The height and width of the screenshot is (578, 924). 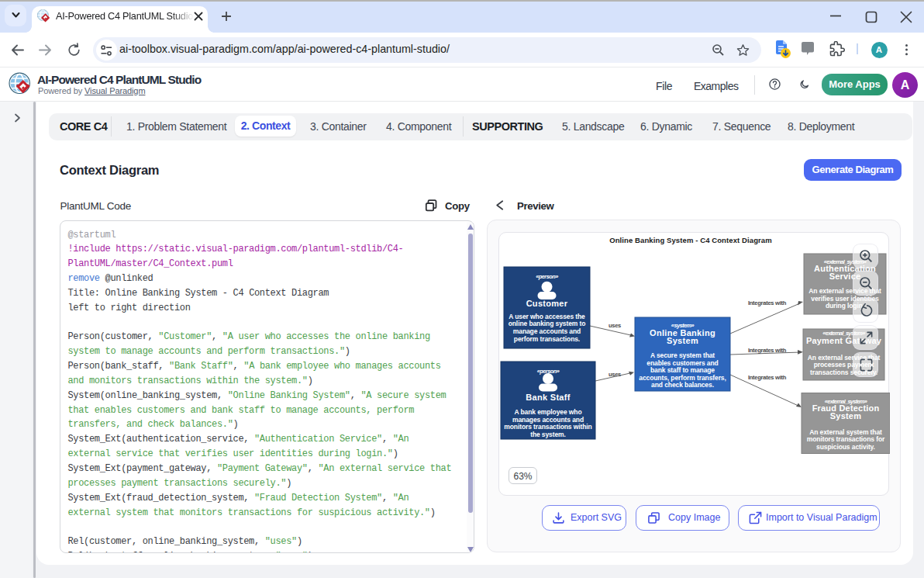 What do you see at coordinates (682, 355) in the screenshot?
I see `svg-text: A secure system that` at bounding box center [682, 355].